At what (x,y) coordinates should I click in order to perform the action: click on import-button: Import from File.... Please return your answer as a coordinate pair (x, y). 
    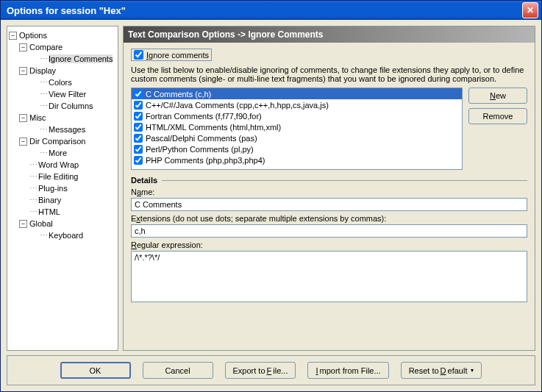
    Looking at the image, I should click on (348, 371).